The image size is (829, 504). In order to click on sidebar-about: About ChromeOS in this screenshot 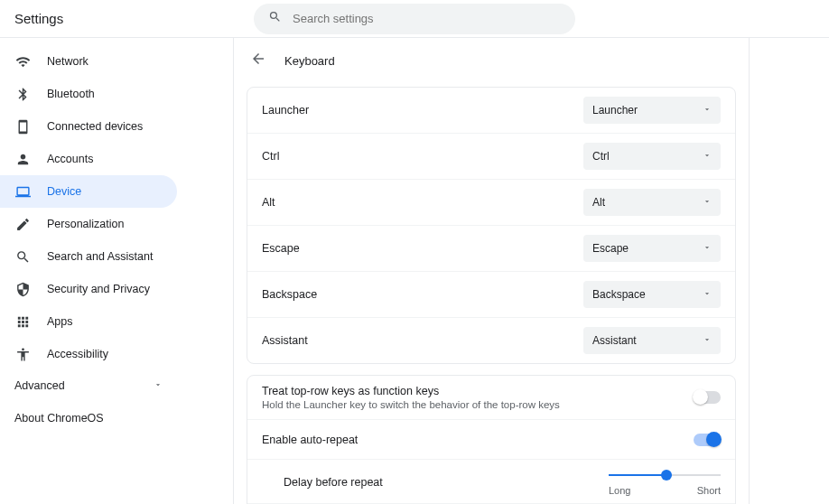, I will do `click(88, 418)`.